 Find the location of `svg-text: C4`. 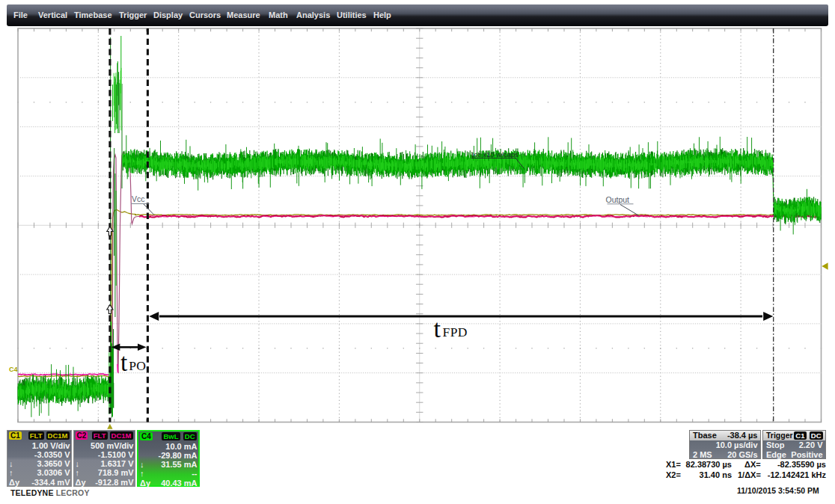

svg-text: C4 is located at coordinates (13, 369).